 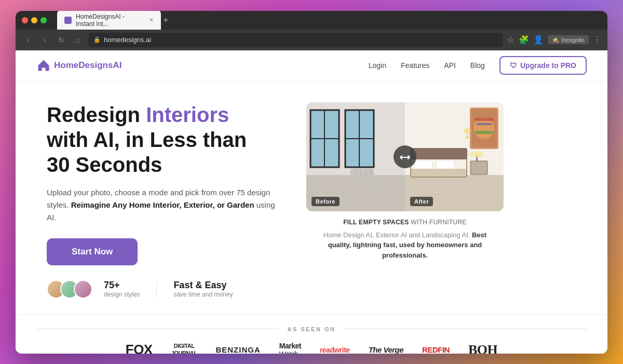 What do you see at coordinates (524, 39) in the screenshot?
I see `extensions-icon: 🧩` at bounding box center [524, 39].